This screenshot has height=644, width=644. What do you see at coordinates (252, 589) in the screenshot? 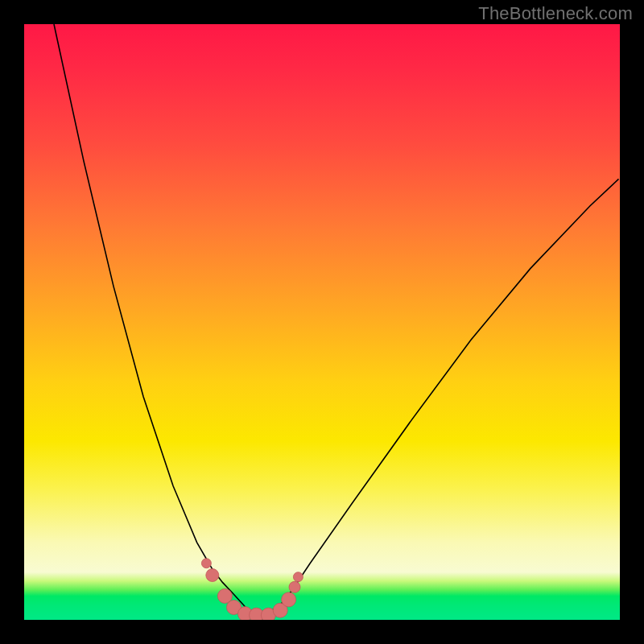
I see `marker-group` at bounding box center [252, 589].